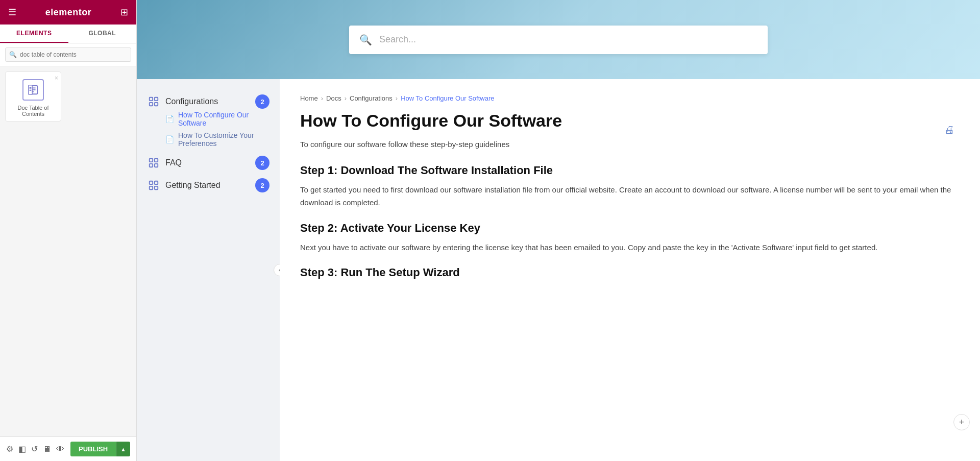 The image size is (980, 461). I want to click on tab-elements: ELEMENTS, so click(34, 34).